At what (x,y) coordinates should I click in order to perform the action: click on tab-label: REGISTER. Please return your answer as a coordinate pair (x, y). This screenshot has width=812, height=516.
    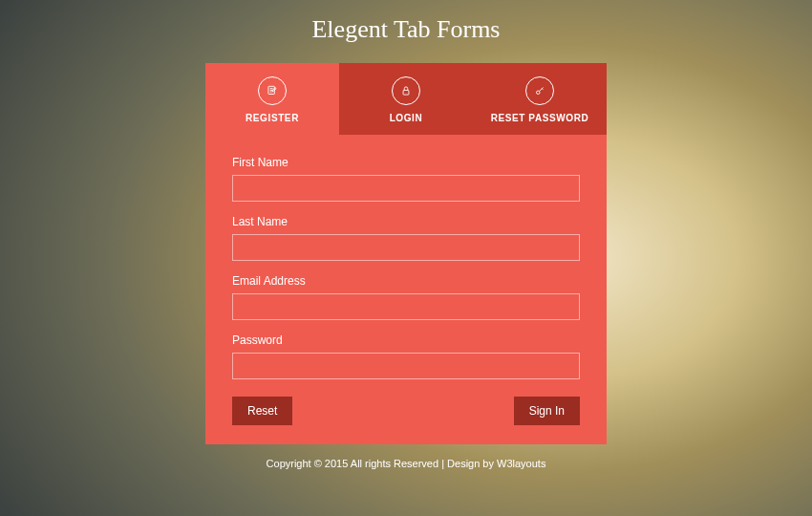
    Looking at the image, I should click on (272, 118).